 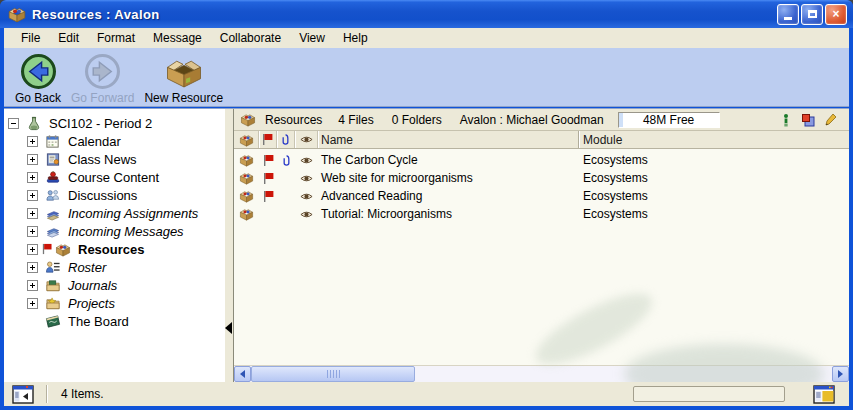 I want to click on minimize-button, so click(x=788, y=14).